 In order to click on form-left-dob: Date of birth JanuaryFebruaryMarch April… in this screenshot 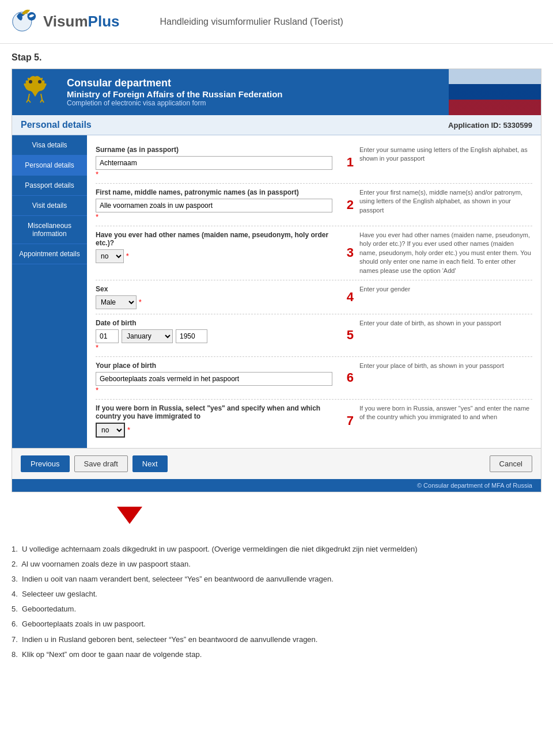, I will do `click(218, 335)`.